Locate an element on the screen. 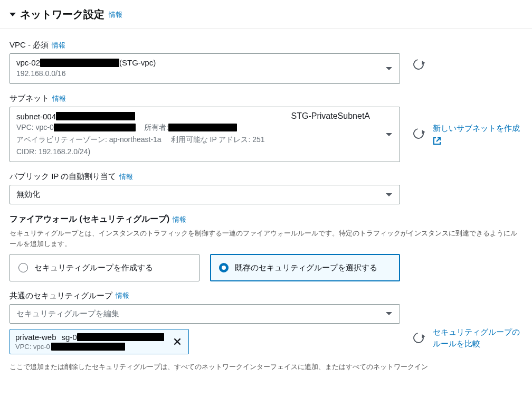 The image size is (532, 415). panel-title: ネットワーク設定 is located at coordinates (62, 15).